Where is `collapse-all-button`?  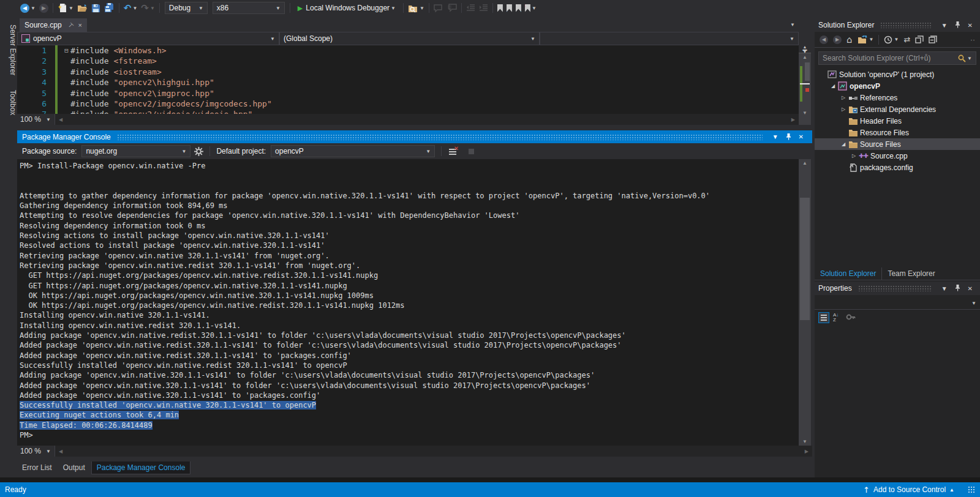
collapse-all-button is located at coordinates (933, 39).